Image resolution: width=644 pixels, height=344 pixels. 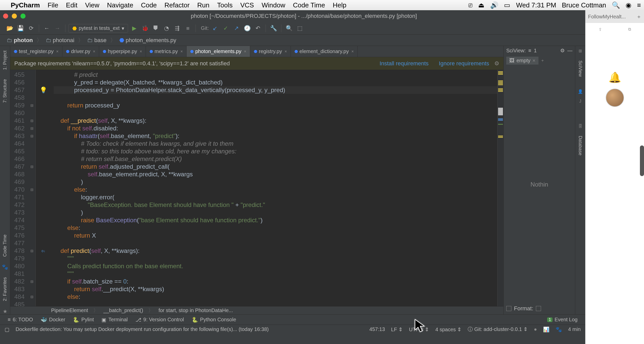 I want to click on fold-stripe: ⊟⊟⊟⊟⊟⊟⊟⊟⊟, so click(x=32, y=188).